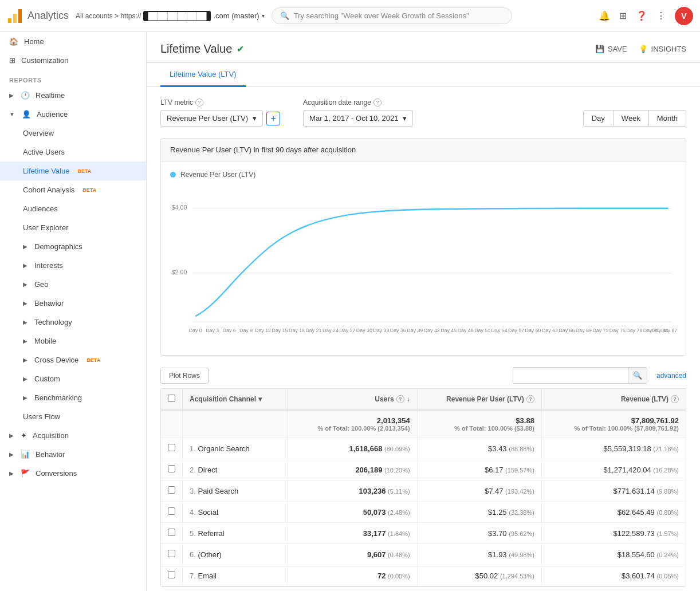 The image size is (700, 591). Describe the element at coordinates (73, 208) in the screenshot. I see `sidebar-item-audiences: Audiences` at that location.